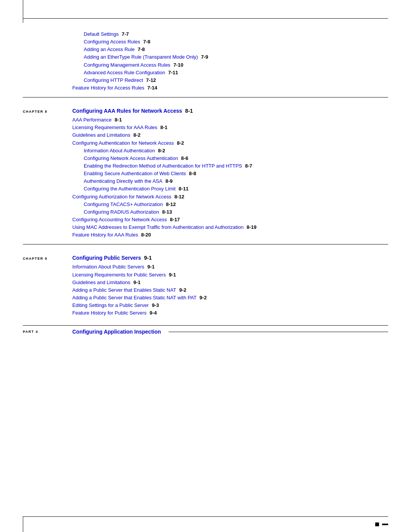 The width and height of the screenshot is (411, 532). Describe the element at coordinates (230, 73) in the screenshot. I see `toc-entry: Advanced Access Rule Configuration7-11` at that location.